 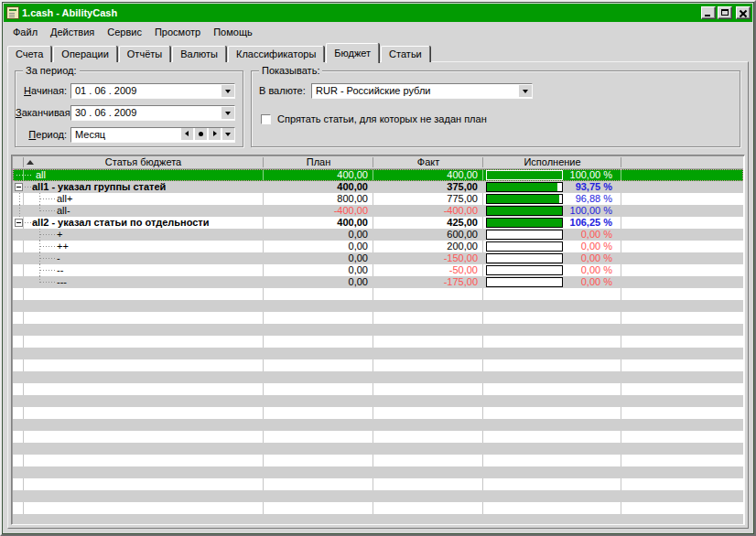 What do you see at coordinates (587, 247) in the screenshot?
I see `execution-percent: 0,00 %` at bounding box center [587, 247].